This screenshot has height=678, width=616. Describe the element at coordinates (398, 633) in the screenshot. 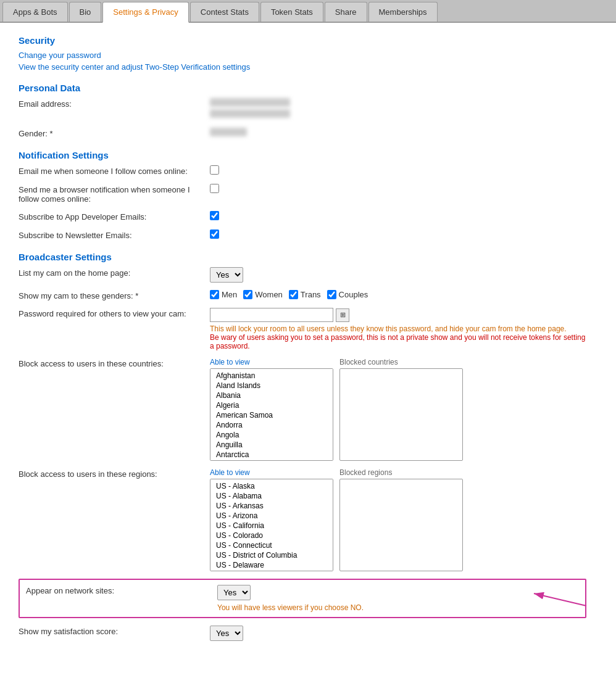

I see `show-satisfaction-control: Yes No` at that location.